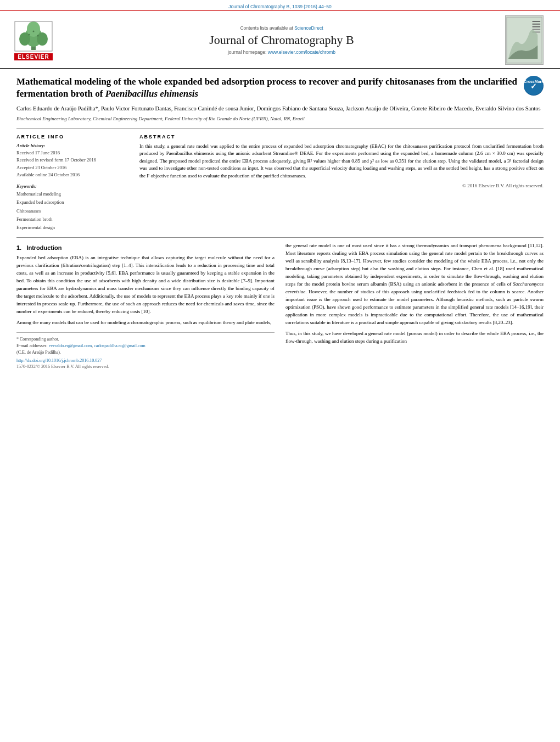 This screenshot has height=742, width=560. Describe the element at coordinates (71, 164) in the screenshot. I see `article-dates: Received 17 June 2016 Received in revise…` at that location.